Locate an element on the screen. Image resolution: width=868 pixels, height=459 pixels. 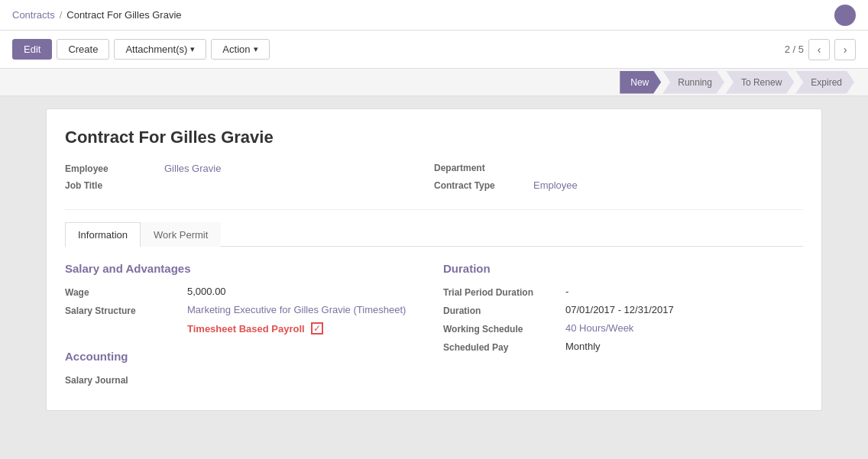
avatar is located at coordinates (845, 15).